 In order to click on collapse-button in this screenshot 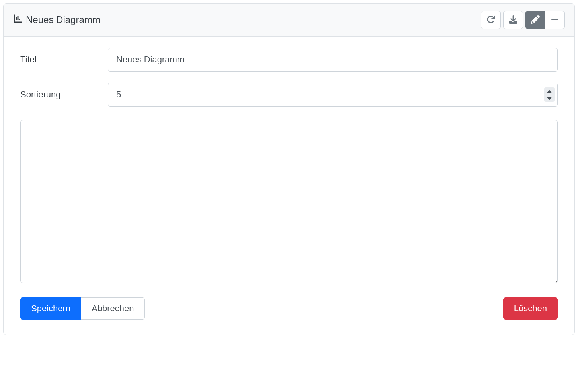, I will do `click(555, 20)`.